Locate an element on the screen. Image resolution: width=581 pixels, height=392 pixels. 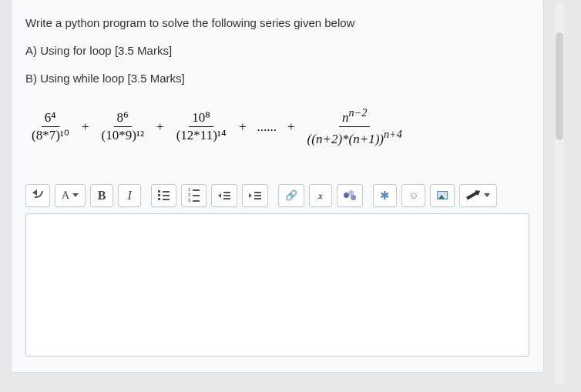
smile-icon: ☺ is located at coordinates (413, 196).